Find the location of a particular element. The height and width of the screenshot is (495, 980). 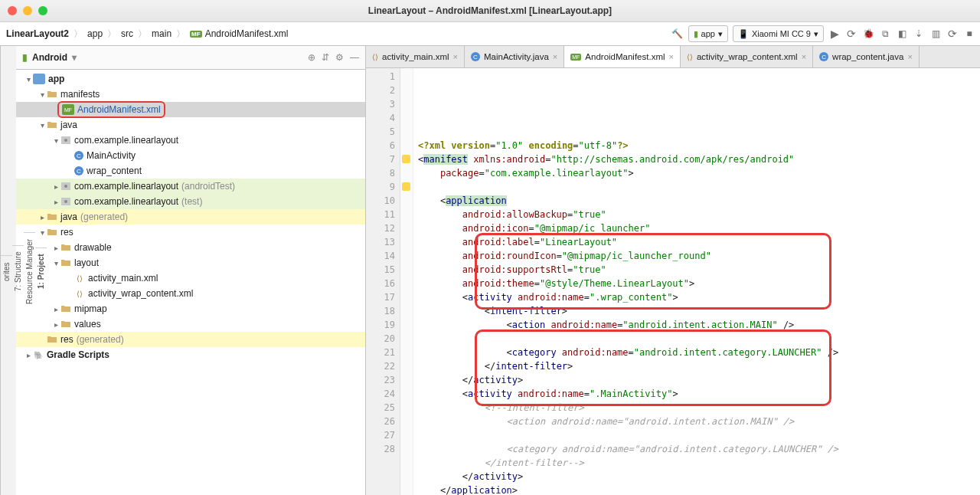

collapse-icon: — is located at coordinates (354, 57).